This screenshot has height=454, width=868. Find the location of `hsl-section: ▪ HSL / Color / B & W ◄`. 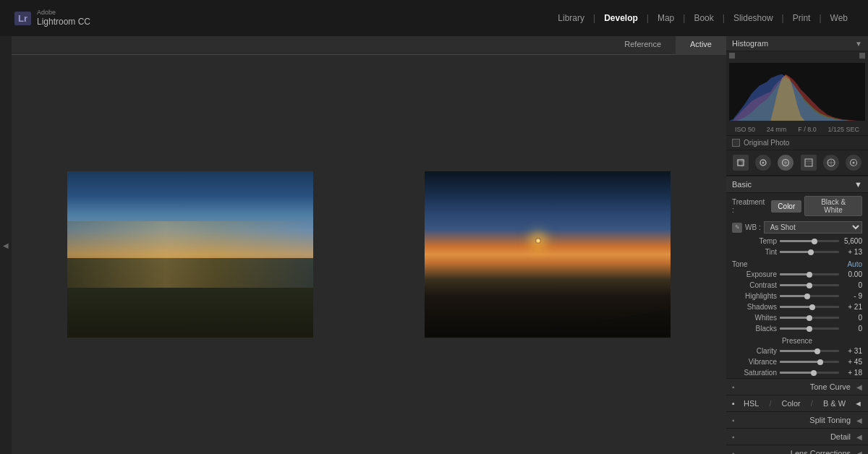

hsl-section: ▪ HSL / Color / B & W ◄ is located at coordinates (797, 403).